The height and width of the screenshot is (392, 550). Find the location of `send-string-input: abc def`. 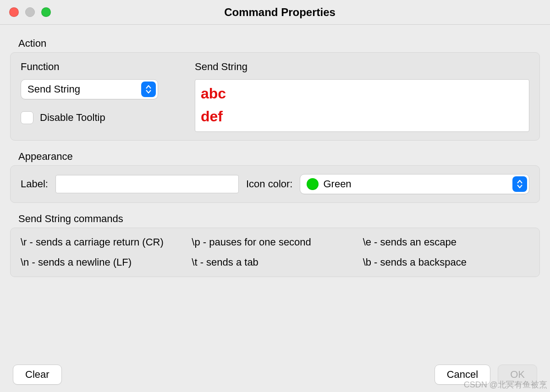

send-string-input: abc def is located at coordinates (362, 105).